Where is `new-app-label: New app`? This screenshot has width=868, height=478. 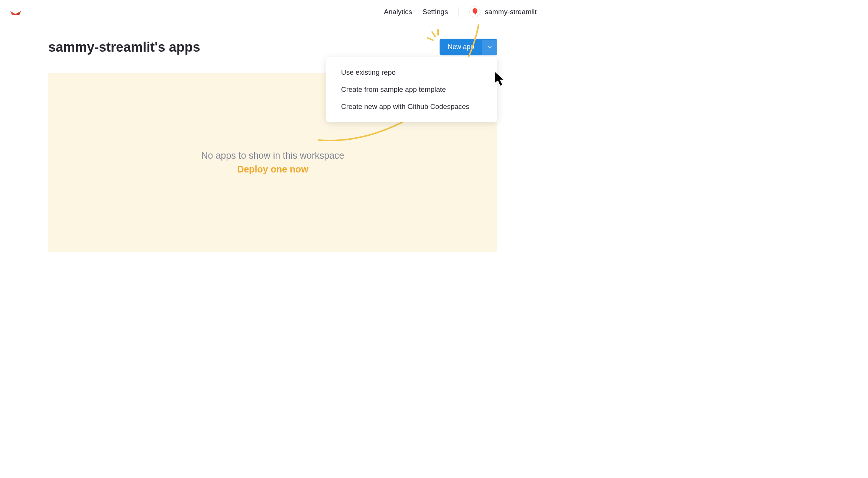 new-app-label: New app is located at coordinates (461, 47).